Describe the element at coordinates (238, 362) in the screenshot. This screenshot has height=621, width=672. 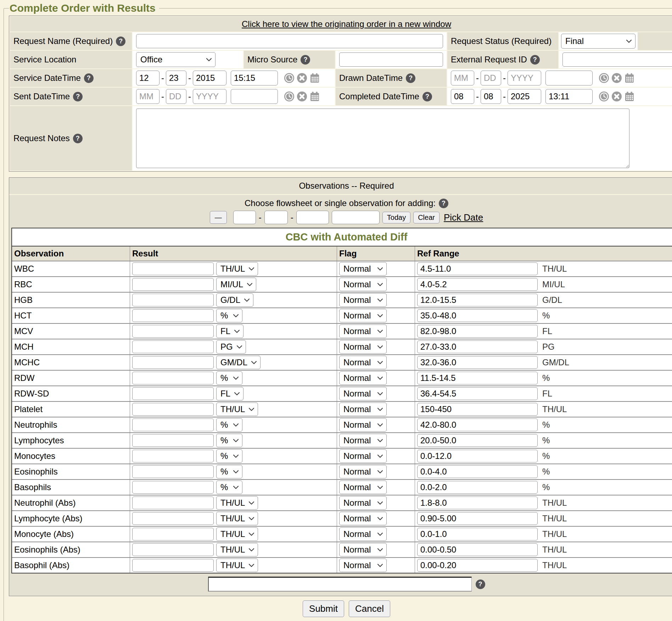
I see `result-unit-select: GM/DL` at that location.